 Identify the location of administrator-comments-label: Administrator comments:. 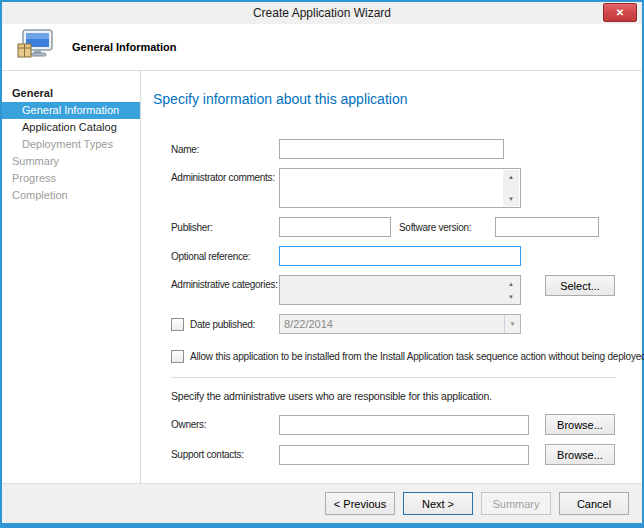
(225, 176).